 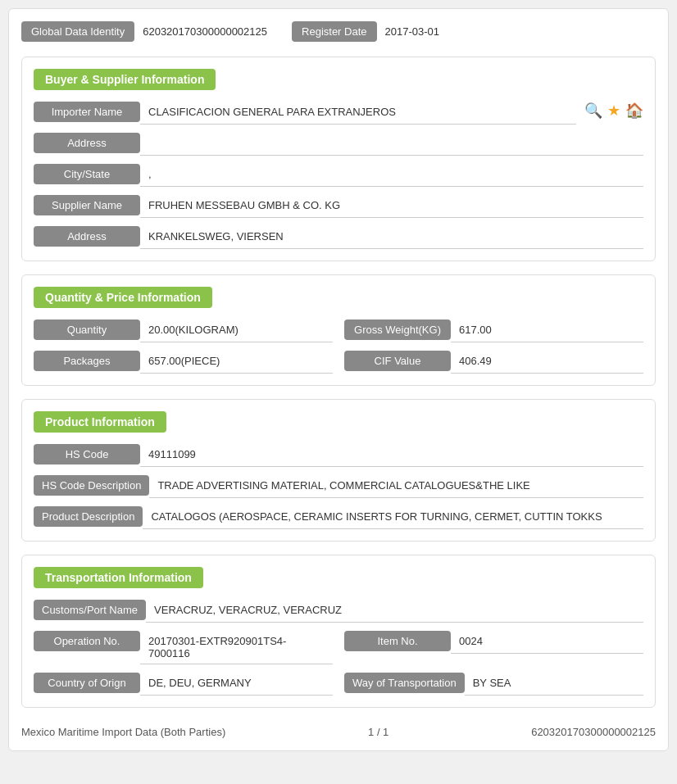 I want to click on quantity-price-title: Quantity & Price Information, so click(x=123, y=297).